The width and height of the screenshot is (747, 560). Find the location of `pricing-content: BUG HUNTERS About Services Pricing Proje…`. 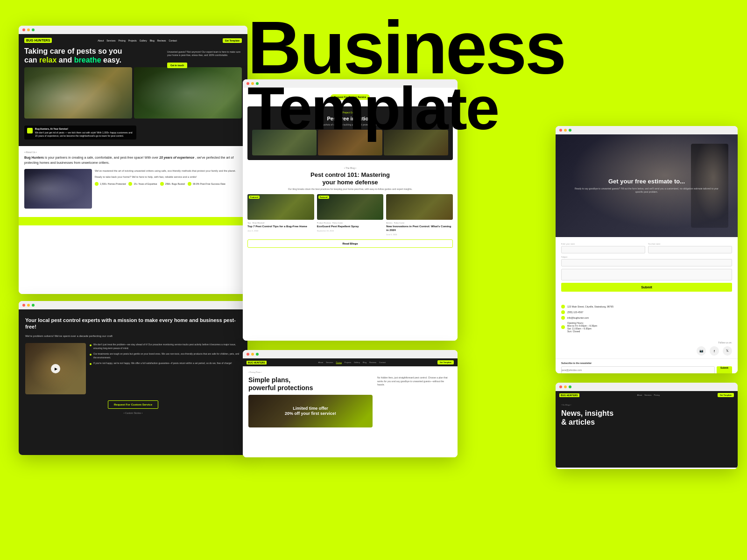

pricing-content: BUG HUNTERS About Services Pricing Proje… is located at coordinates (350, 408).